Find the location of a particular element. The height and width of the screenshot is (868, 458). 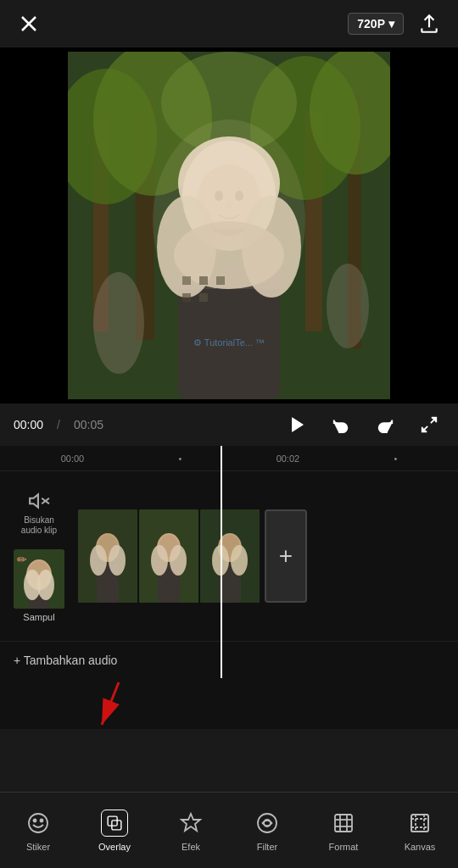

timeline-marker-1: 00:02 is located at coordinates (288, 459).